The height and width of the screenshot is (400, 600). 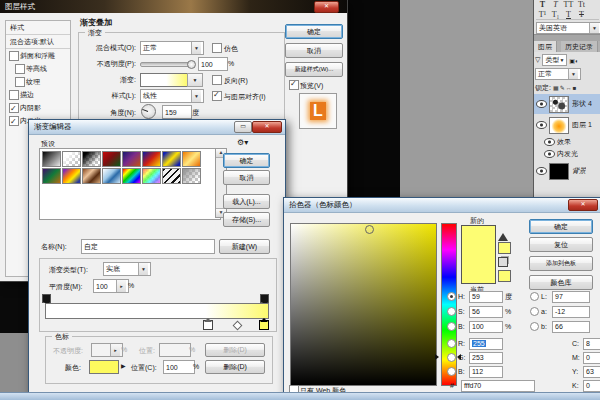 What do you see at coordinates (364, 304) in the screenshot?
I see `saturation-brightness-field` at bounding box center [364, 304].